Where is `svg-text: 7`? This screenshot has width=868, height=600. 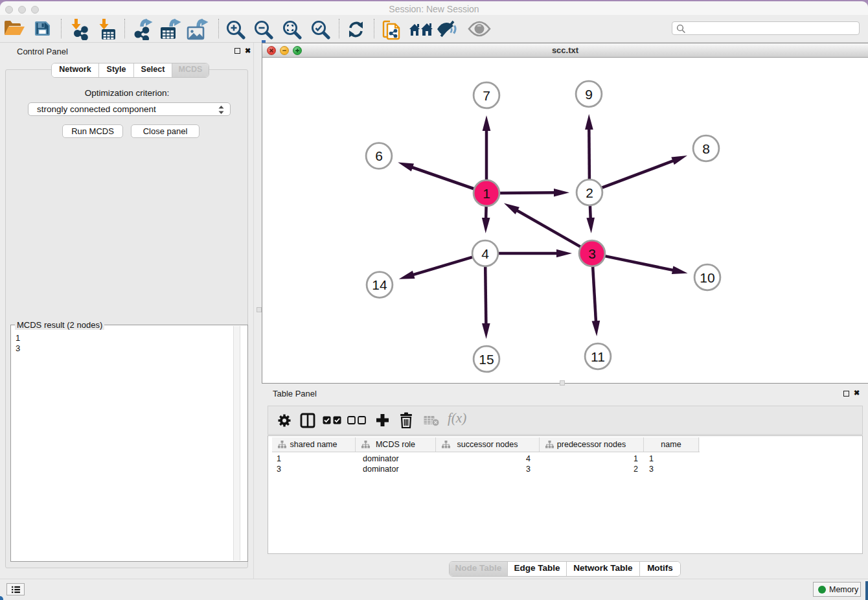
svg-text: 7 is located at coordinates (486, 96).